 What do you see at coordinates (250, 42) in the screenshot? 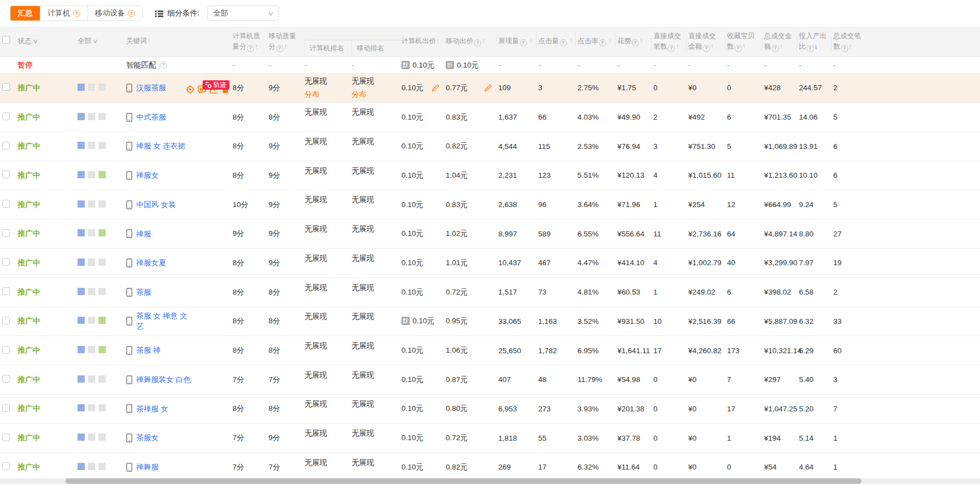
I see `col-header-pc-quality: 计算机质量分` at bounding box center [250, 42].